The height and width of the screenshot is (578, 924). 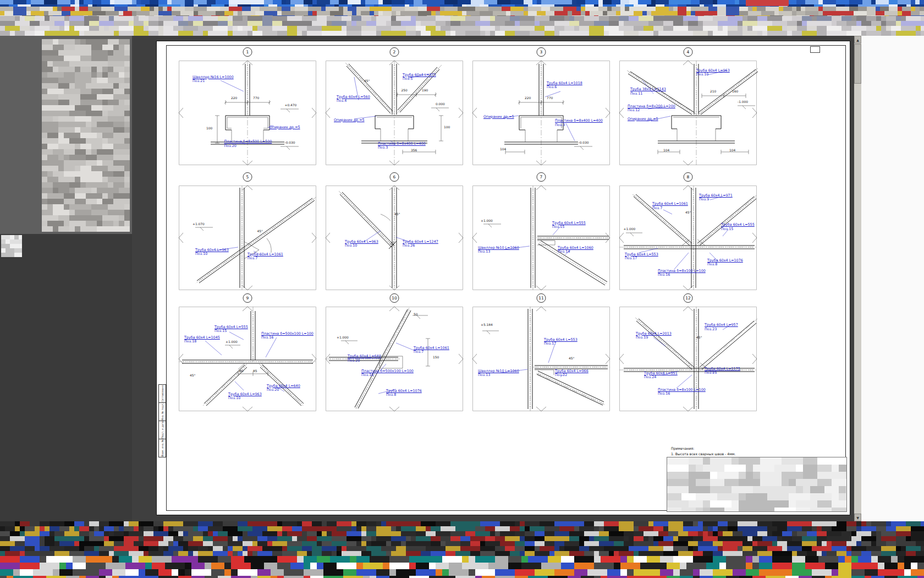 What do you see at coordinates (462, 567) in the screenshot?
I see `taskbar` at bounding box center [462, 567].